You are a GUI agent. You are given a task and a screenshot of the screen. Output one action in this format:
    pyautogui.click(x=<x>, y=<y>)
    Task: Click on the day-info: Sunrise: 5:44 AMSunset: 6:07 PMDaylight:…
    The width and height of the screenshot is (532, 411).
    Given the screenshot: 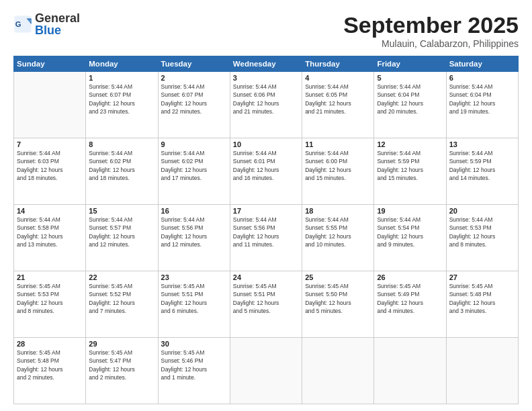 What is the action you would take?
    pyautogui.click(x=122, y=99)
    